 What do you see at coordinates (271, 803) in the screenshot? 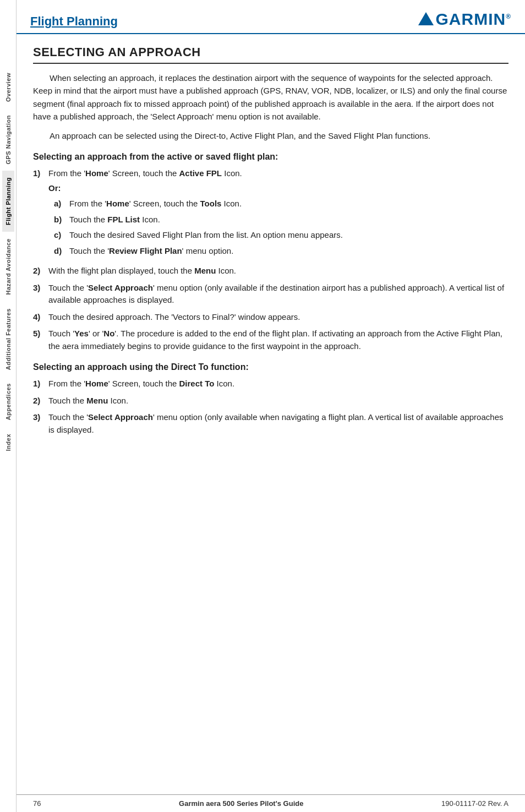
I see `page-footer: 76 Garmin aera 500 Series Pilot's Guide …` at bounding box center [271, 803].